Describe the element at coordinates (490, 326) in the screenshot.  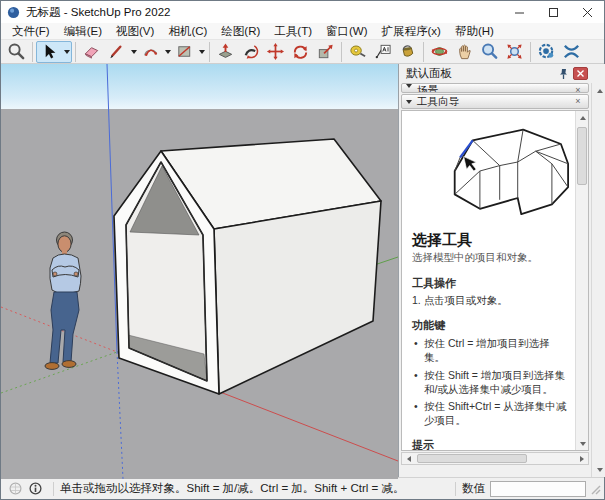
I see `section-title-modifiers: 功能键` at that location.